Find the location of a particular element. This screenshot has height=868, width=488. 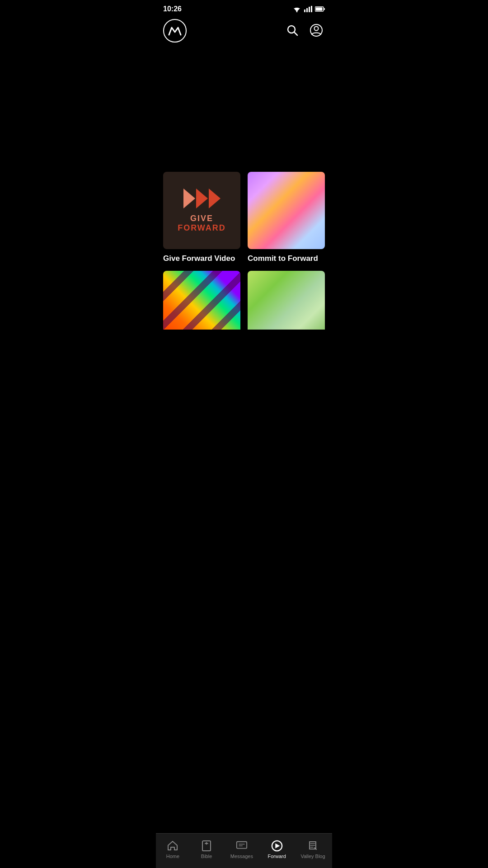

arrow3-icon is located at coordinates (215, 198).